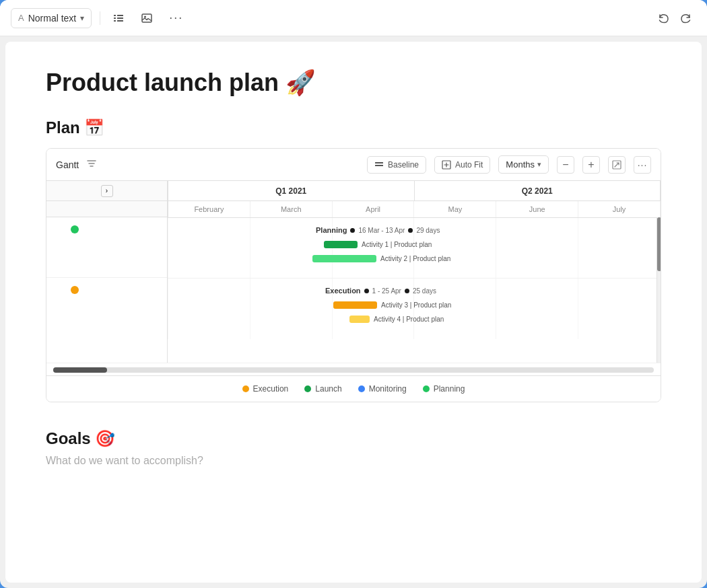  I want to click on gantt-subheader-empty, so click(106, 209).